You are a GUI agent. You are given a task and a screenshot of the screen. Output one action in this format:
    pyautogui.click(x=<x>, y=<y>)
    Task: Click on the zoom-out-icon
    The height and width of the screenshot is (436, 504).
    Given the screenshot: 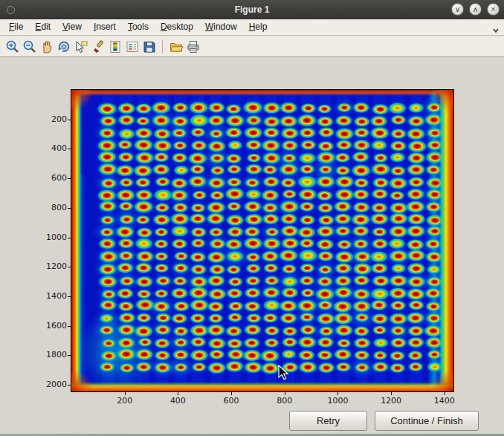 What is the action you would take?
    pyautogui.click(x=30, y=47)
    